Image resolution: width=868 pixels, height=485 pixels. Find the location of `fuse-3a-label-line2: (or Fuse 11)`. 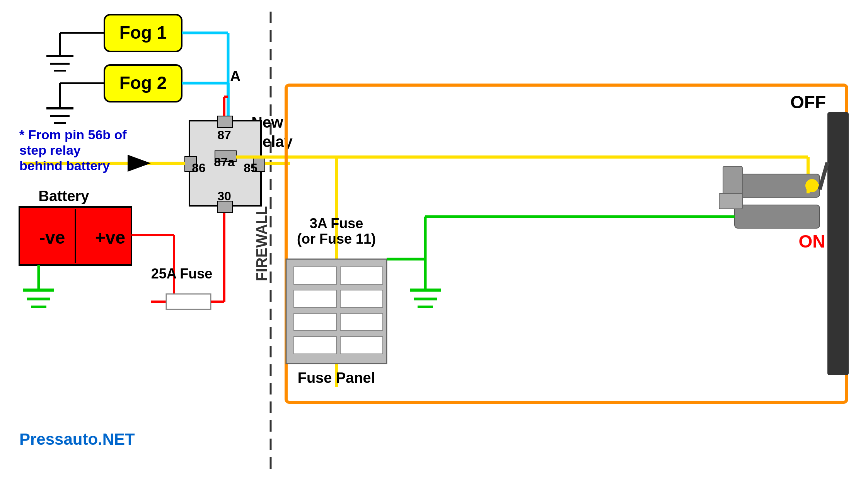

fuse-3a-label-line2: (or Fuse 11) is located at coordinates (336, 239).